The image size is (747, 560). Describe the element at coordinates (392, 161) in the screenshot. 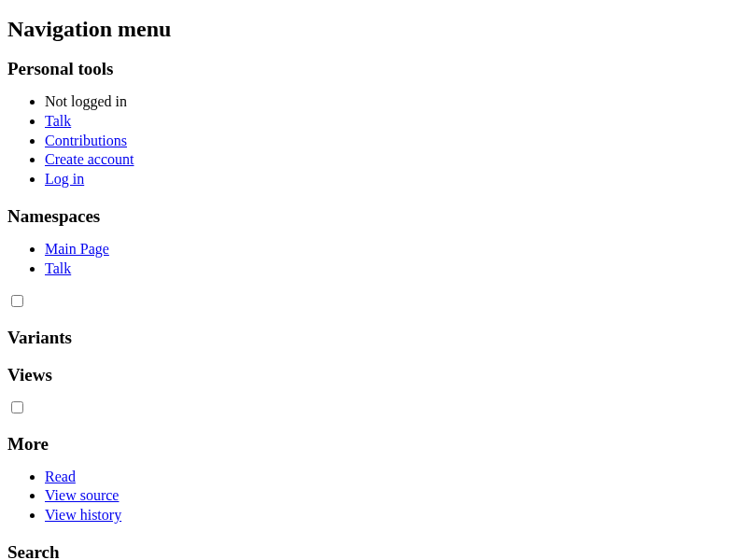

I see `list-item: Create account` at that location.